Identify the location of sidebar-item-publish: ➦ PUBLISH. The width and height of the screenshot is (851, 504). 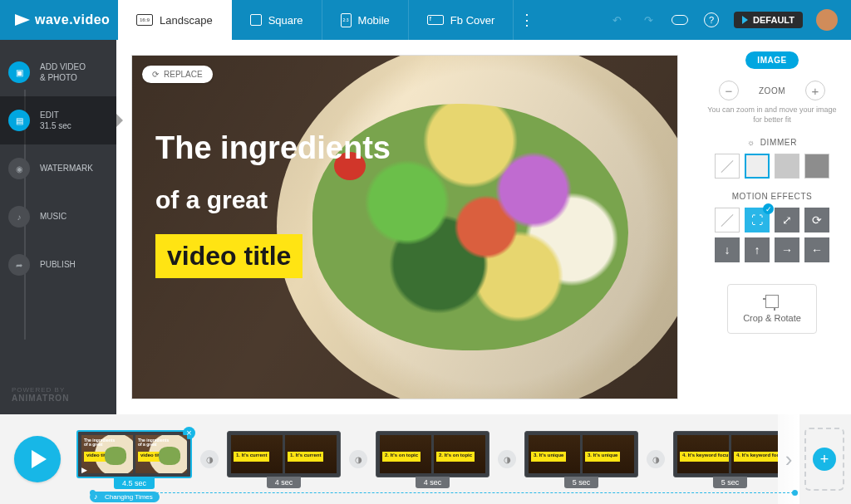
(58, 265).